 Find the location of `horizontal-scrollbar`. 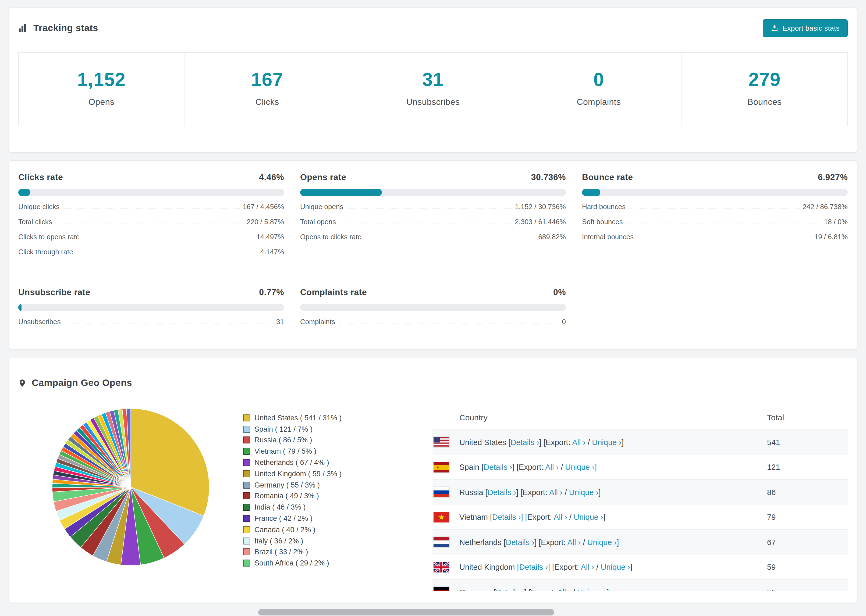

horizontal-scrollbar is located at coordinates (406, 612).